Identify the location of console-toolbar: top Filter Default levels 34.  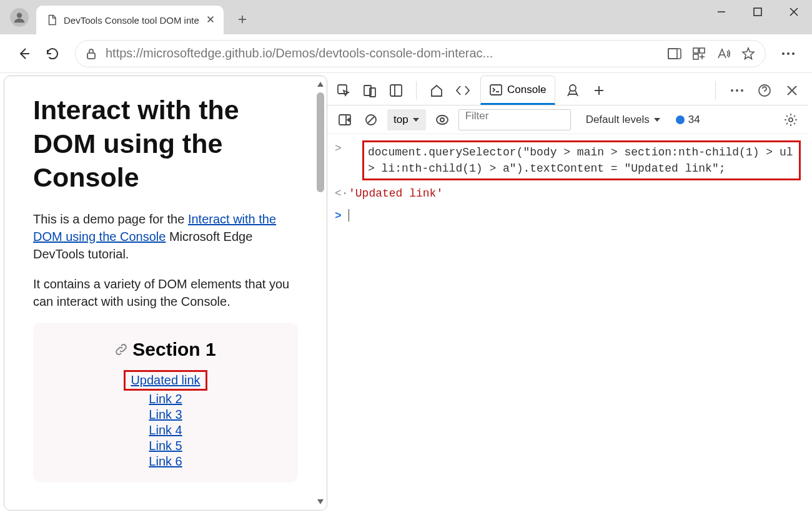
(568, 120).